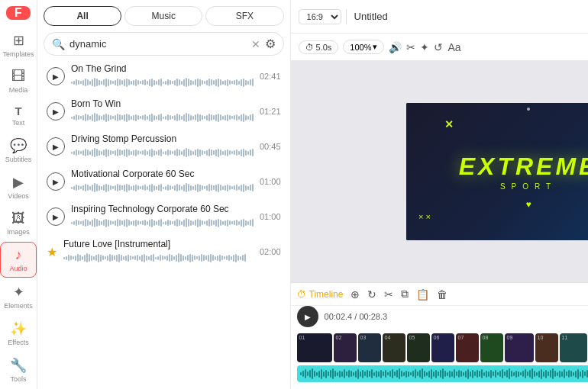 This screenshot has height=389, width=588. What do you see at coordinates (356, 317) in the screenshot?
I see `current-time: 00:02.4 / 00:28.3` at bounding box center [356, 317].